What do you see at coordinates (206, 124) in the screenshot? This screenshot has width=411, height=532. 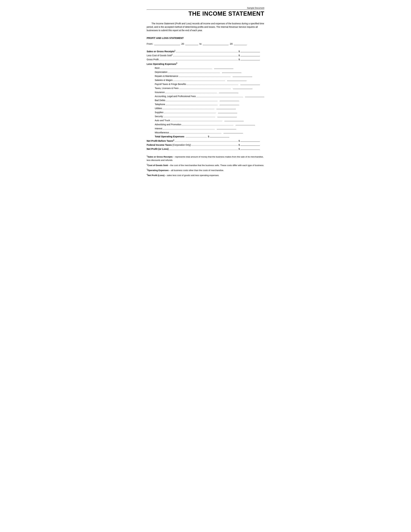 I see `expense-advertising: Advertising and Promotion` at bounding box center [206, 124].